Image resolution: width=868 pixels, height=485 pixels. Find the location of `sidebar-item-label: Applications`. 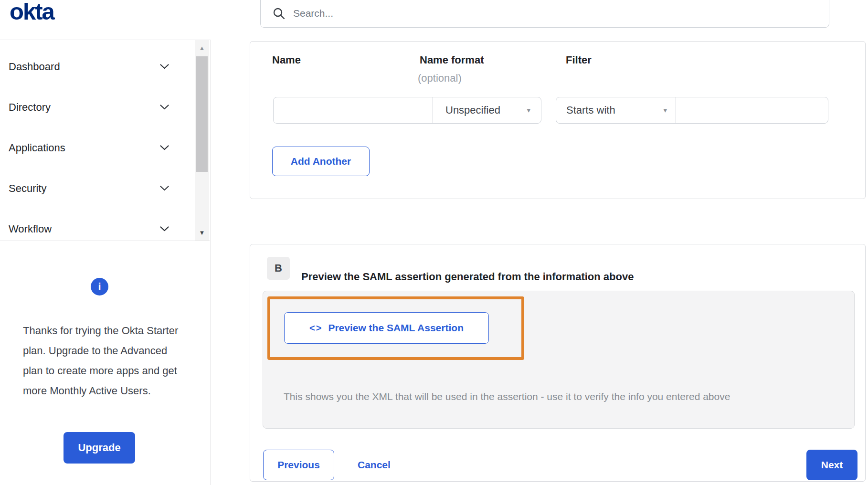

sidebar-item-label: Applications is located at coordinates (37, 148).